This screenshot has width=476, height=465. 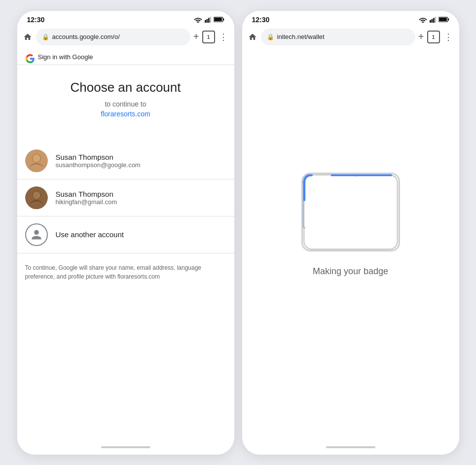 I want to click on account-name-1: Susan Thompson, so click(x=98, y=157).